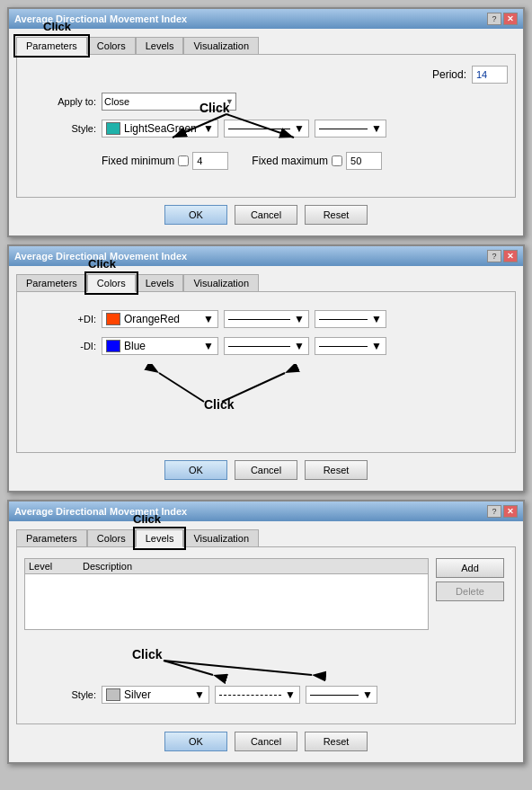  I want to click on style-row-3: Style: Silver ▼ ▼ ▼, so click(266, 695).